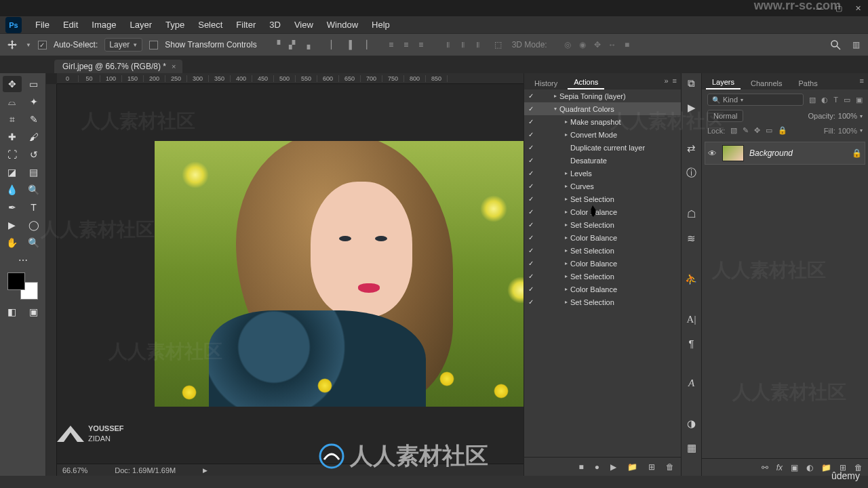 The height and width of the screenshot is (488, 868). I want to click on menu-type: Type, so click(175, 24).